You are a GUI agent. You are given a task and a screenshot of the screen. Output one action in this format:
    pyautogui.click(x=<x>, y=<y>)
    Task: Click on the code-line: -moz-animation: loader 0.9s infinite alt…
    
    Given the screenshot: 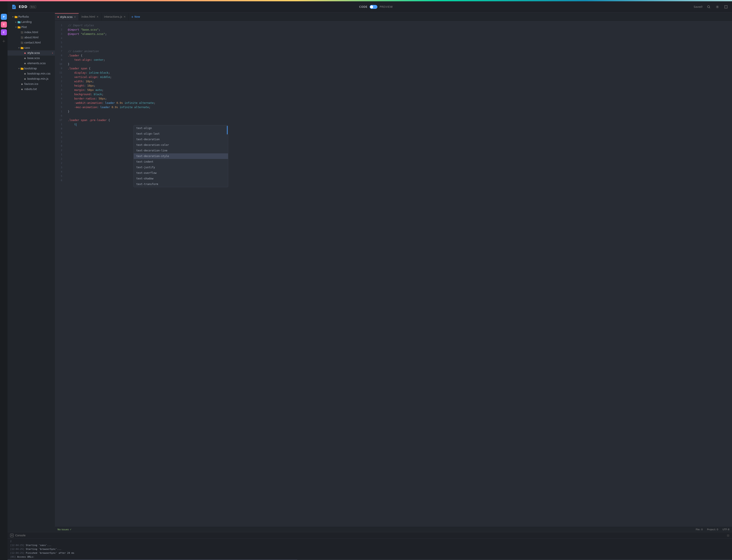 What is the action you would take?
    pyautogui.click(x=167, y=107)
    